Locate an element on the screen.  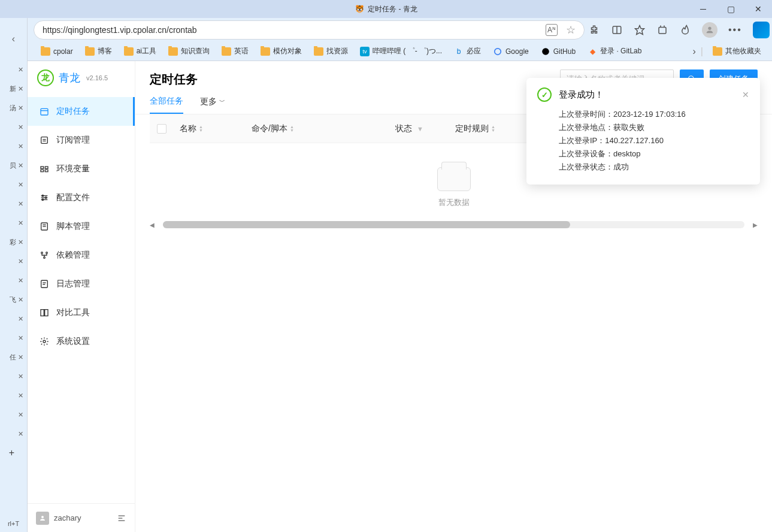
bookmark-item: Google is located at coordinates (511, 52).